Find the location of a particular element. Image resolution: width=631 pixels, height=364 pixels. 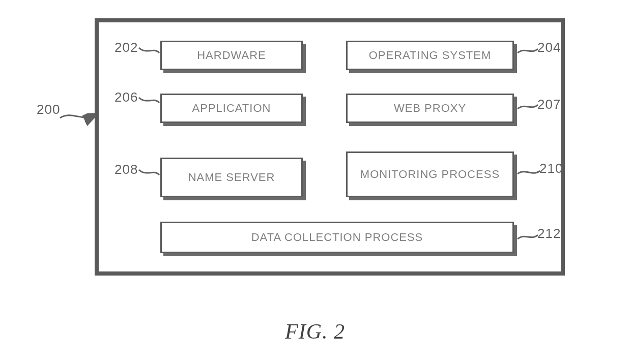

block-application: APPLICATION is located at coordinates (232, 108).